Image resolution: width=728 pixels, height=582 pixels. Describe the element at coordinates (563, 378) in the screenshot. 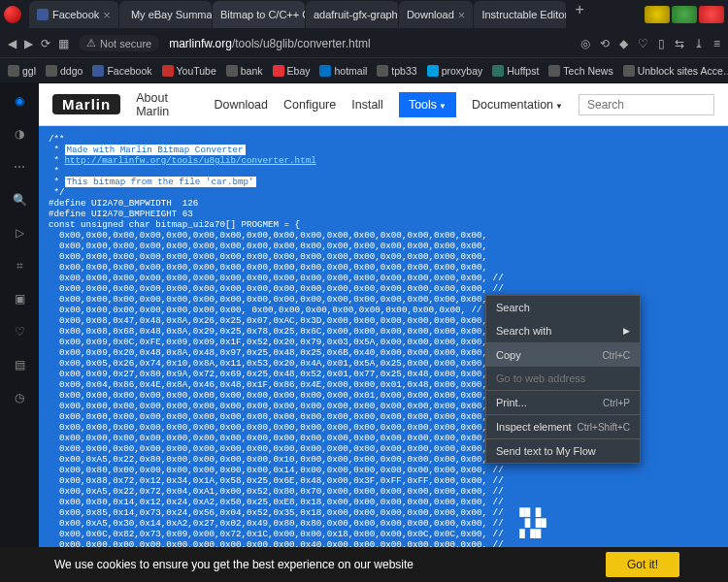

I see `cm-goto: Go to web address` at that location.